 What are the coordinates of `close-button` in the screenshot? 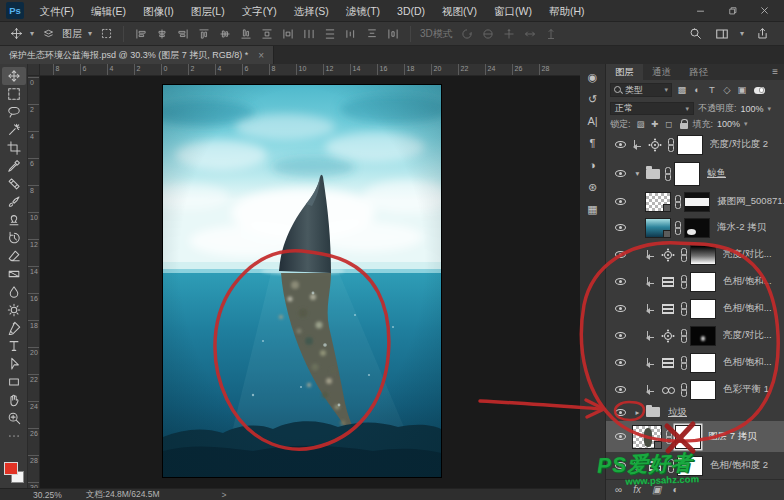 It's located at (764, 11).